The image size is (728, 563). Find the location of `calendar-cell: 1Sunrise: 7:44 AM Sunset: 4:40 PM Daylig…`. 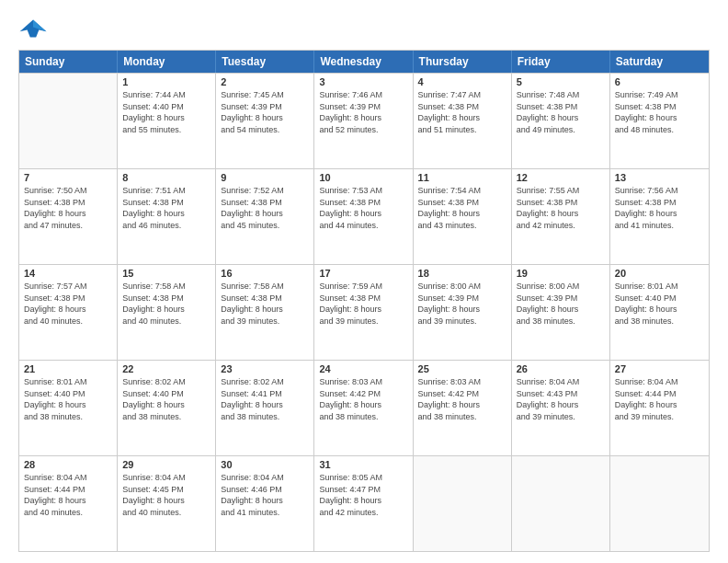

calendar-cell: 1Sunrise: 7:44 AM Sunset: 4:40 PM Daylig… is located at coordinates (167, 121).